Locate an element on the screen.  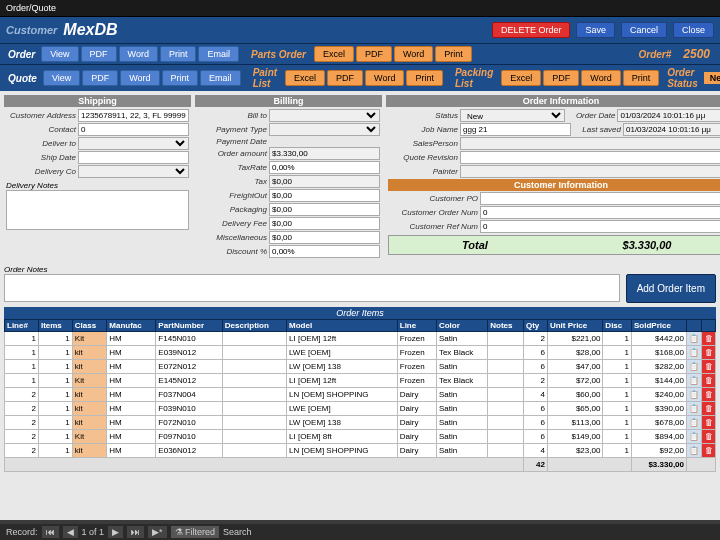
table-row: 21KitHMF097N010LI [OEM] 8ftDairySatin6$1… is located at coordinates (360, 437).